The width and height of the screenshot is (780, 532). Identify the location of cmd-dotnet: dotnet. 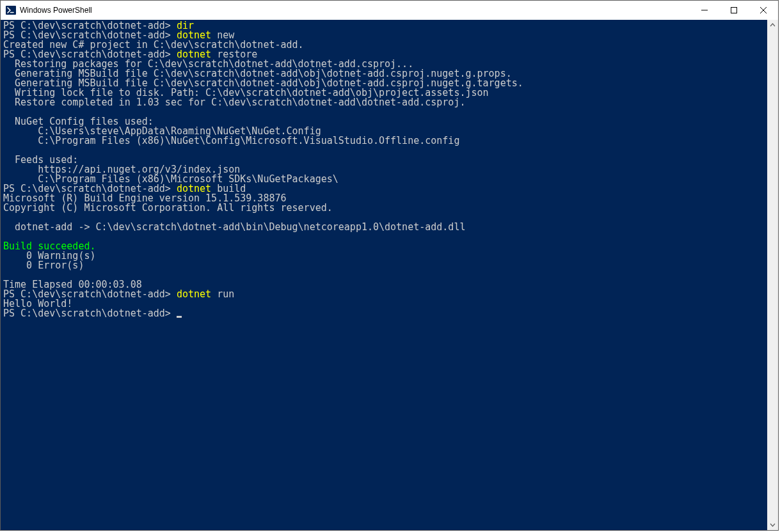
(197, 294).